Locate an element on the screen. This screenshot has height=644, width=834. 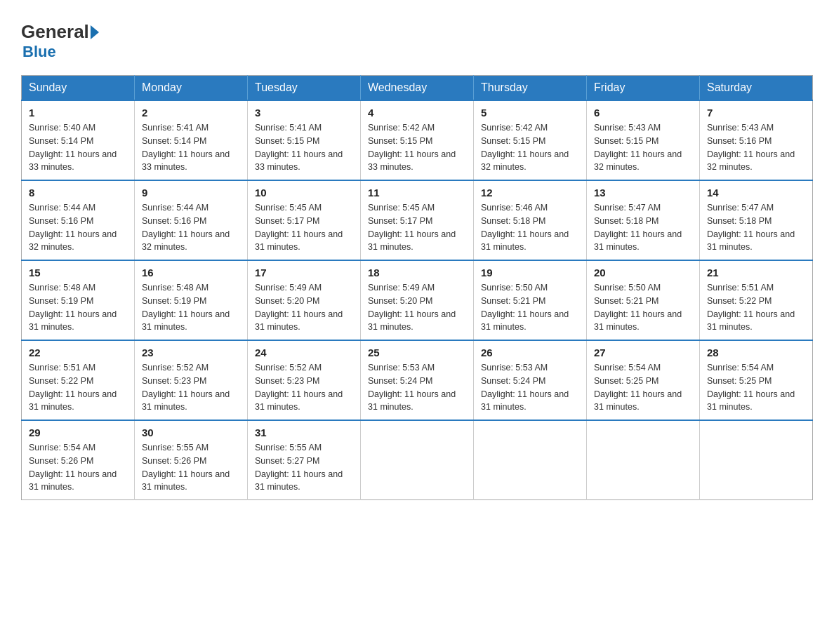
calendar-cell: 17 Sunrise: 5:49 AMSunset: 5:20 PMDaylig… is located at coordinates (305, 300).